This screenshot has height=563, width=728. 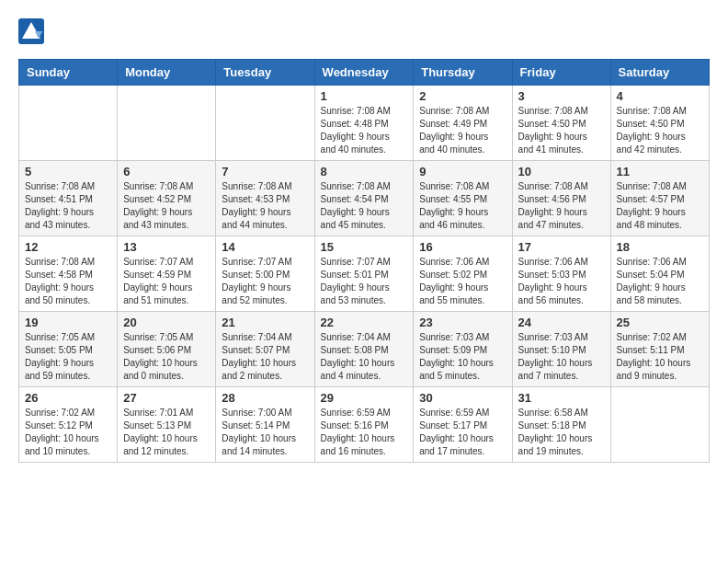 What do you see at coordinates (68, 425) in the screenshot?
I see `calendar-cell: 26Sunrise: 7:02 AM Sunset: 5:12 PM Dayli…` at bounding box center [68, 425].